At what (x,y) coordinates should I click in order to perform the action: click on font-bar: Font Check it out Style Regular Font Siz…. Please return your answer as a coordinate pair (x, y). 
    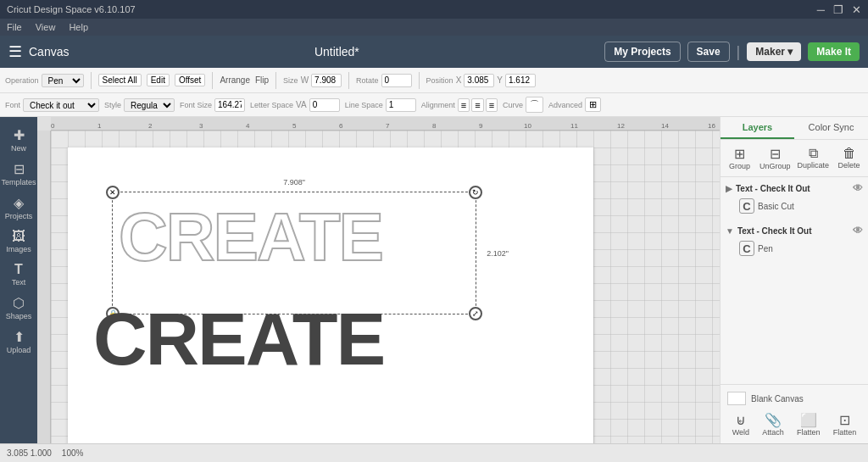
    Looking at the image, I should click on (434, 105).